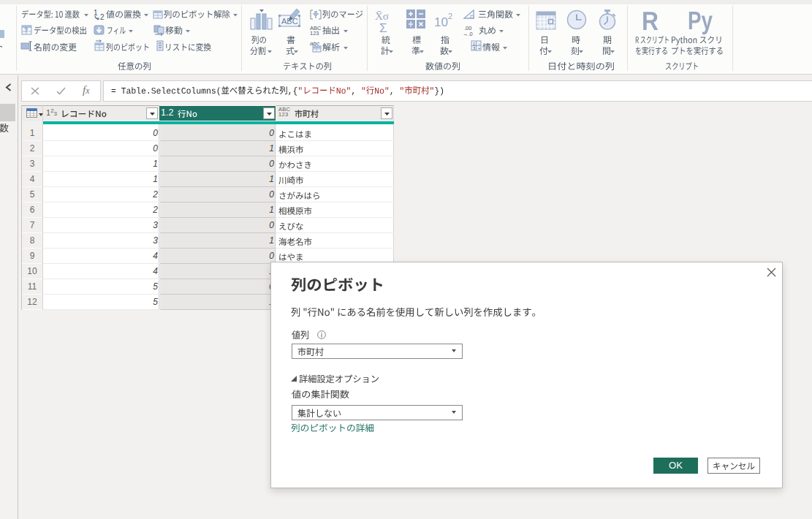 Image resolution: width=812 pixels, height=519 pixels. What do you see at coordinates (474, 48) in the screenshot?
I see `svg-text: 3` at bounding box center [474, 48].